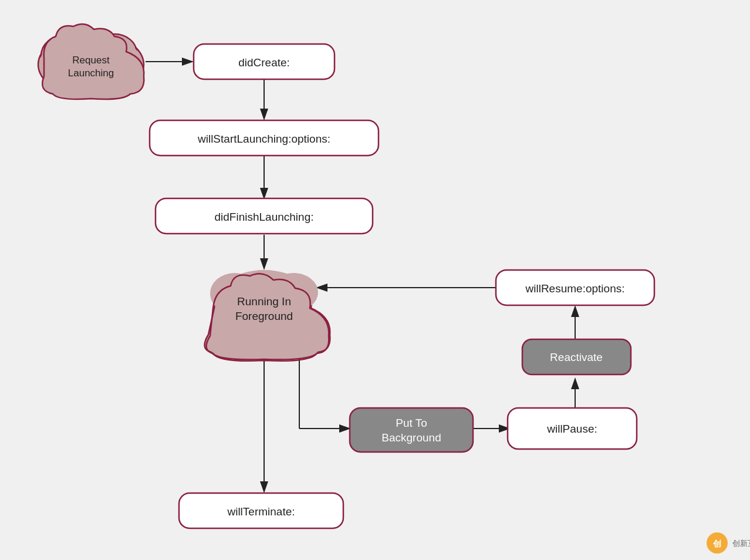 Image resolution: width=750 pixels, height=560 pixels. Describe the element at coordinates (91, 60) in the screenshot. I see `svg-text: Request` at that location.